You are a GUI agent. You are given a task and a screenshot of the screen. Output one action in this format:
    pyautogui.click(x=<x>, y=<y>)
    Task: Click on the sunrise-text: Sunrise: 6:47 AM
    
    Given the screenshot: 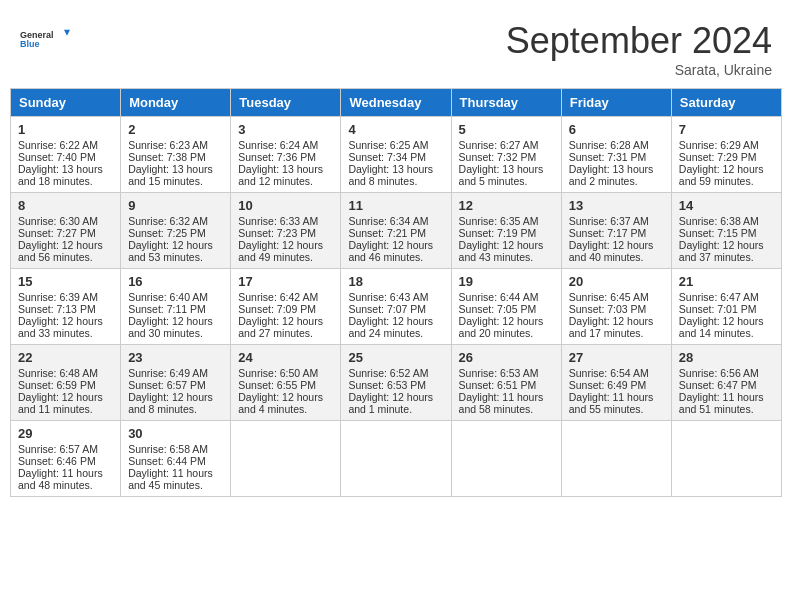 What is the action you would take?
    pyautogui.click(x=719, y=297)
    